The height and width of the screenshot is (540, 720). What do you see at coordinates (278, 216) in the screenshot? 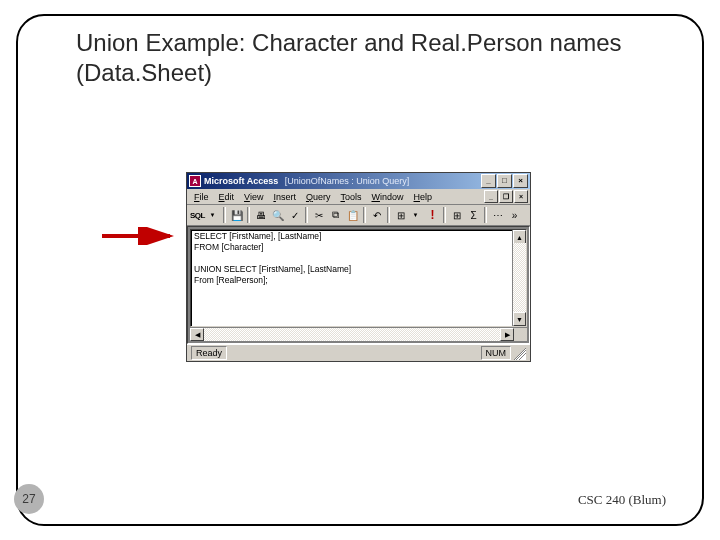
I see `preview-icon: 🔍` at bounding box center [278, 216].